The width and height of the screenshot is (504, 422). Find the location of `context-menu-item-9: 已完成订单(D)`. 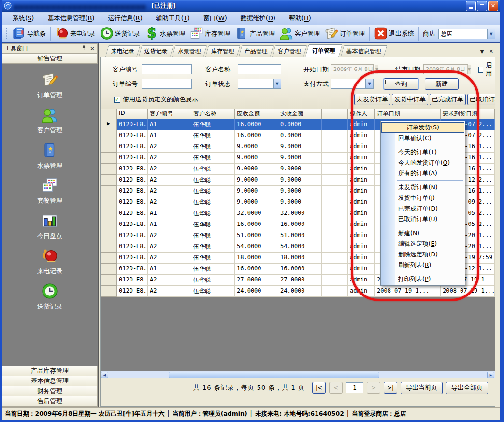

context-menu-item-9: 已完成订单(D) is located at coordinates (423, 209).